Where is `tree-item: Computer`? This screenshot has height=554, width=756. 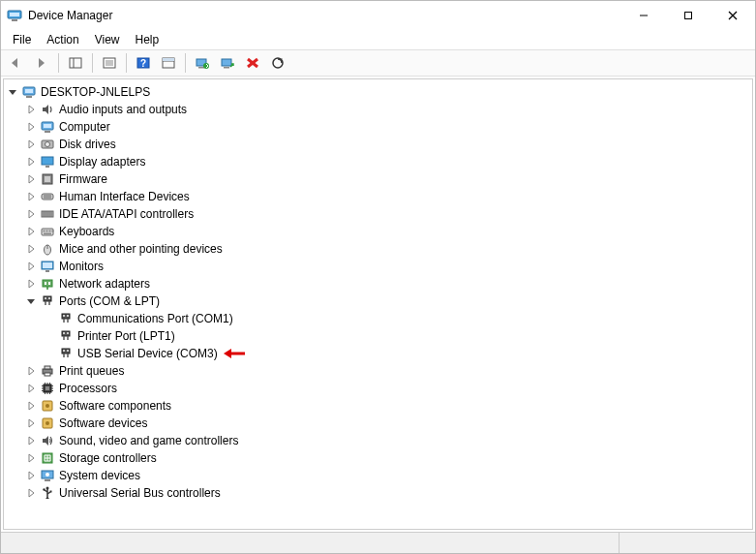 tree-item: Computer is located at coordinates (387, 127).